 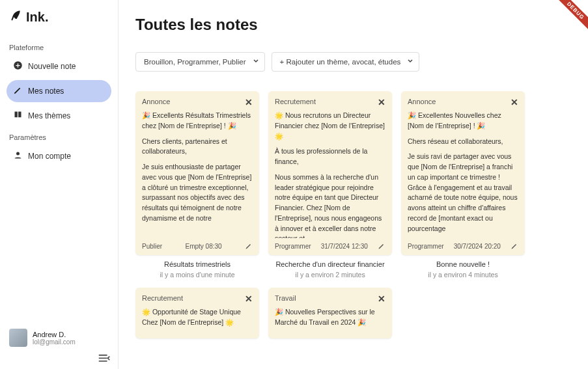 What do you see at coordinates (330, 320) in the screenshot?
I see `note-body: 🎉 Nouvelles Perspectives sur le Marché d…` at bounding box center [330, 320].